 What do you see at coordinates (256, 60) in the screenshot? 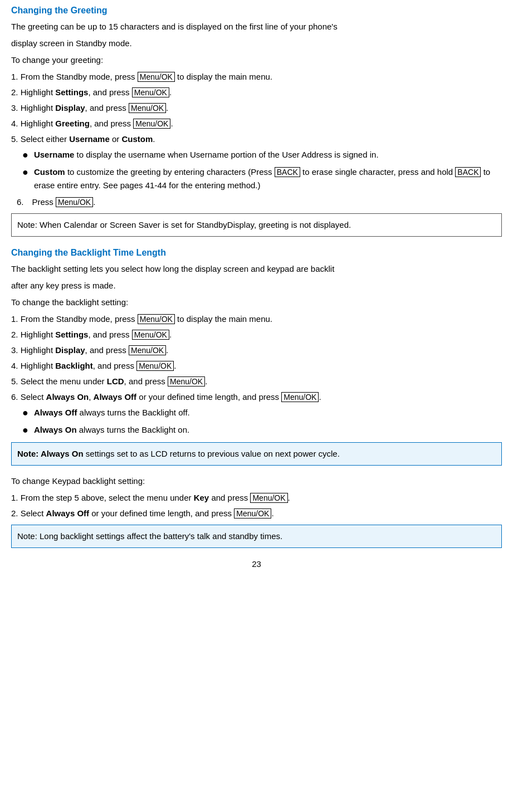
I see `section1-intro3: To change your greeting:` at bounding box center [256, 60].